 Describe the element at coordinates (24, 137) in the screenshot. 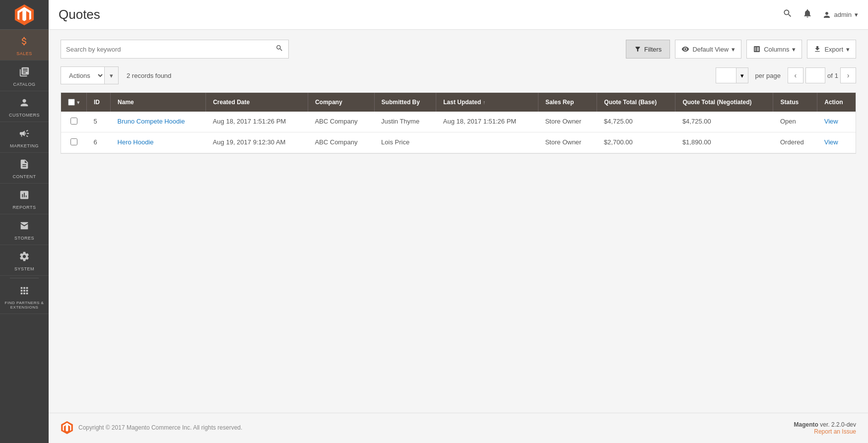

I see `sidebar-item-marketing: MARKETING` at that location.